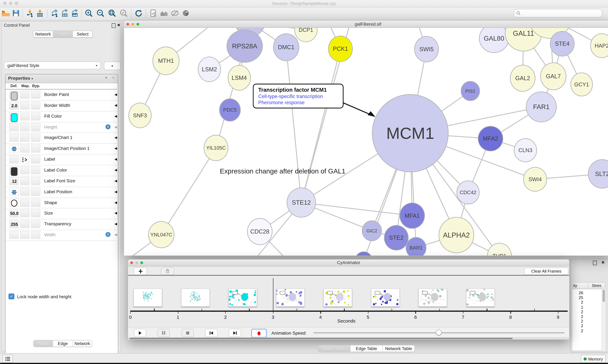 The image size is (608, 364). What do you see at coordinates (298, 96) in the screenshot?
I see `annotation-box: Transcription factor MCM1 Cell-type-spec…` at bounding box center [298, 96].